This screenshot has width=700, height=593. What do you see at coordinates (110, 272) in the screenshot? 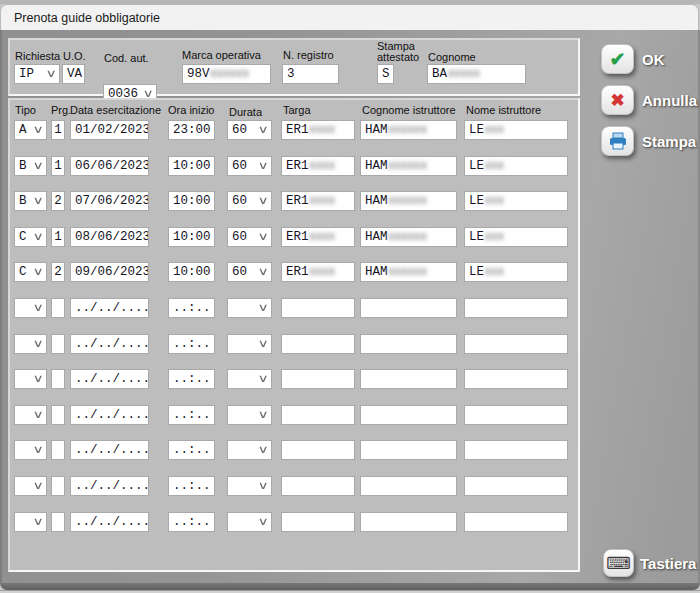
I see `data-esercitazione-field: 09/06/2023` at bounding box center [110, 272].